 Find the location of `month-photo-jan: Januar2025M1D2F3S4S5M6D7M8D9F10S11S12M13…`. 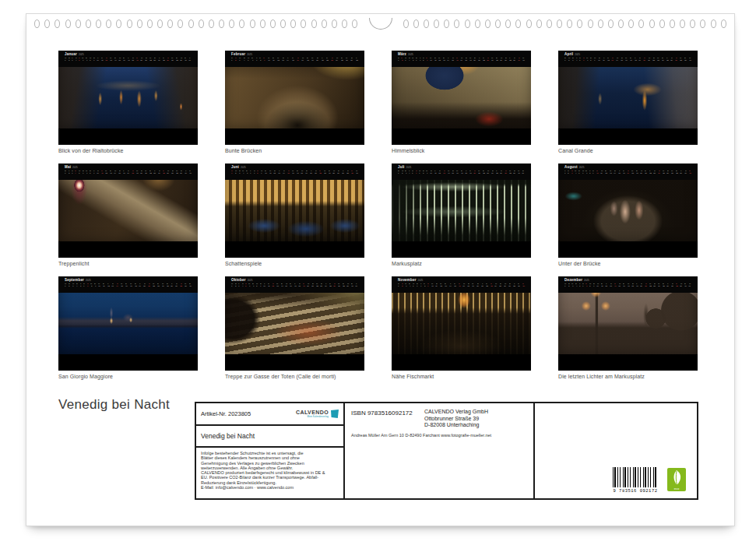

month-photo-jan: Januar2025M1D2F3S4S5M6D7M8D9F10S11S12M13… is located at coordinates (128, 90).